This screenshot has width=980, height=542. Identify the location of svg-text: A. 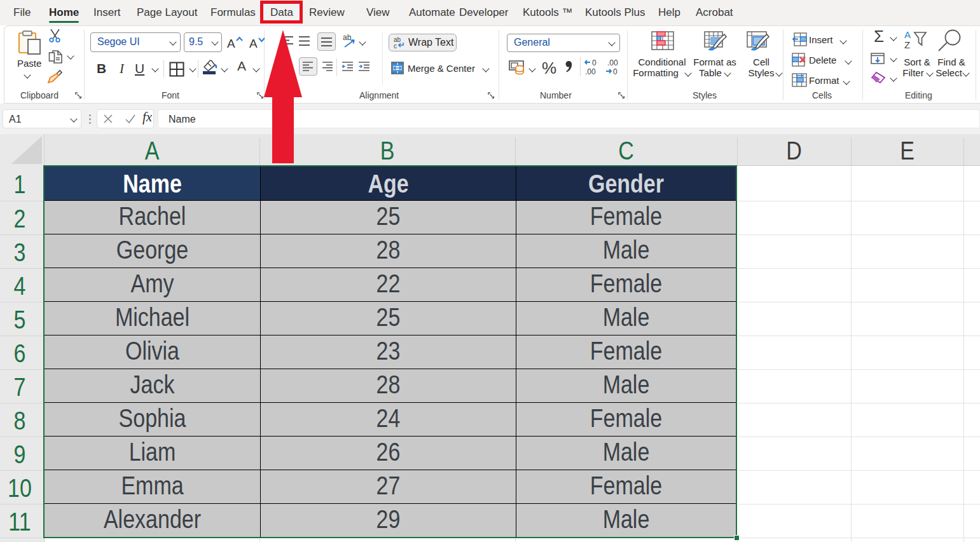
(908, 35).